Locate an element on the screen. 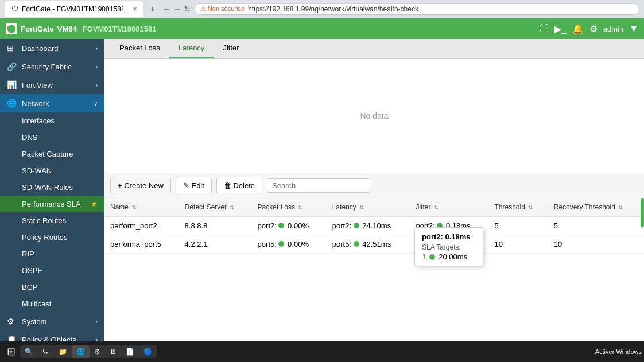  topbar-logo: FortiGate VM64 FGVM01TM19001581 is located at coordinates (81, 29).